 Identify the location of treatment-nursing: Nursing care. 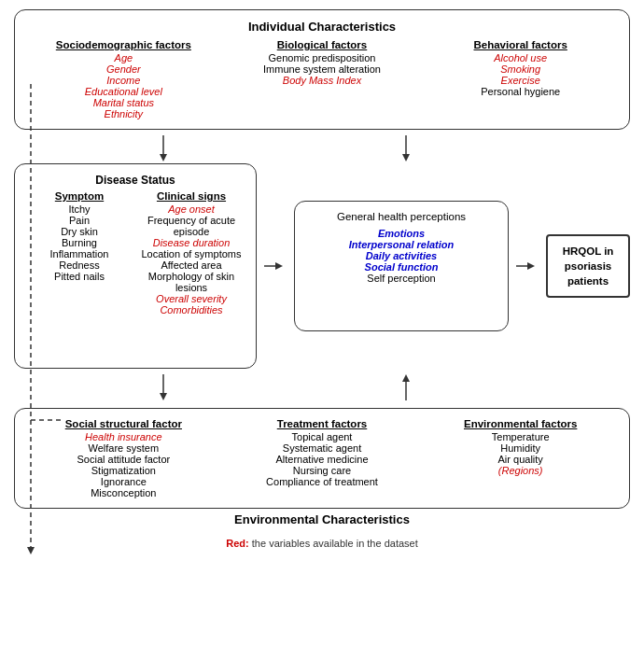
(323, 470).